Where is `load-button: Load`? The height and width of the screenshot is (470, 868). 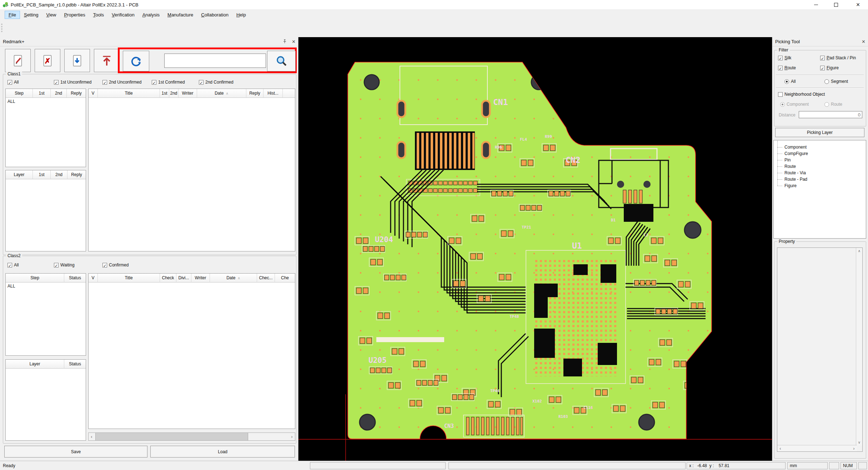 load-button: Load is located at coordinates (223, 451).